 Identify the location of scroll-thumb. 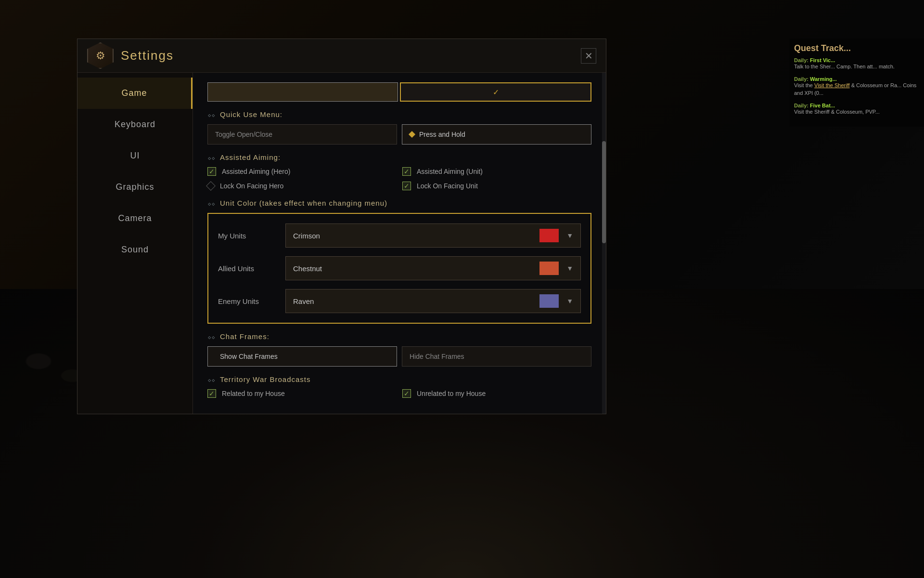
(604, 192).